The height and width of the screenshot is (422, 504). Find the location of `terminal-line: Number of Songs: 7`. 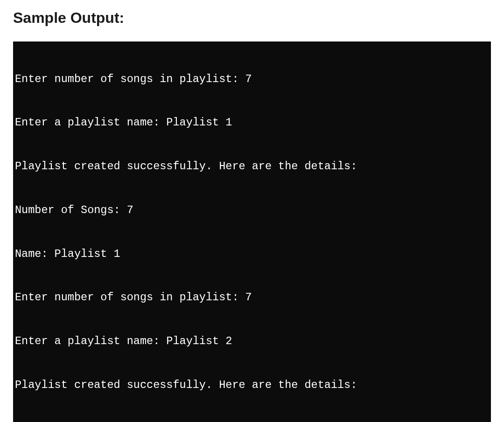

terminal-line: Number of Songs: 7 is located at coordinates (252, 210).